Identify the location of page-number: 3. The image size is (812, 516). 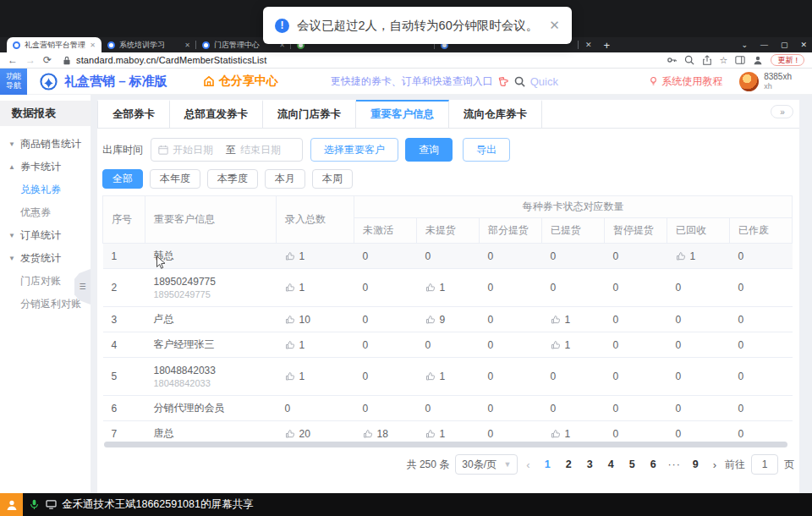
(590, 464).